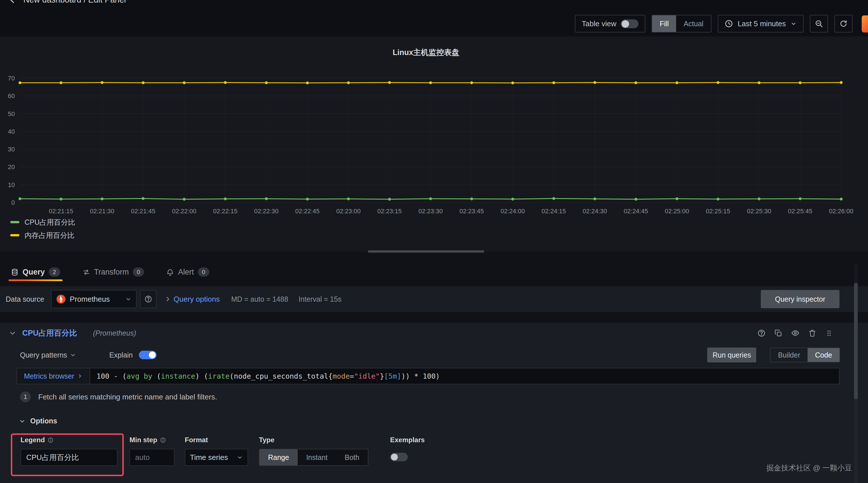 The height and width of the screenshot is (483, 868). Describe the element at coordinates (42, 222) in the screenshot. I see `legend-item: CPU占用百分比` at that location.